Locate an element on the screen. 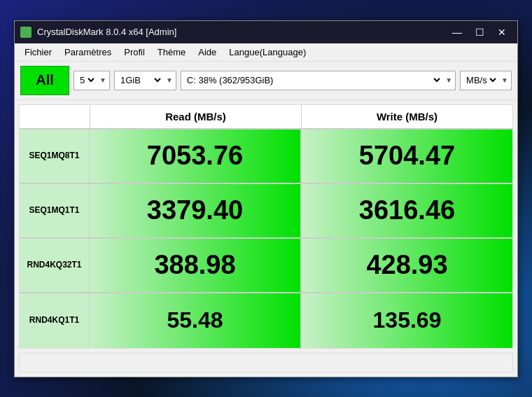 This screenshot has height=397, width=532. unit-select: MB/s GB/s ▼ is located at coordinates (486, 81).